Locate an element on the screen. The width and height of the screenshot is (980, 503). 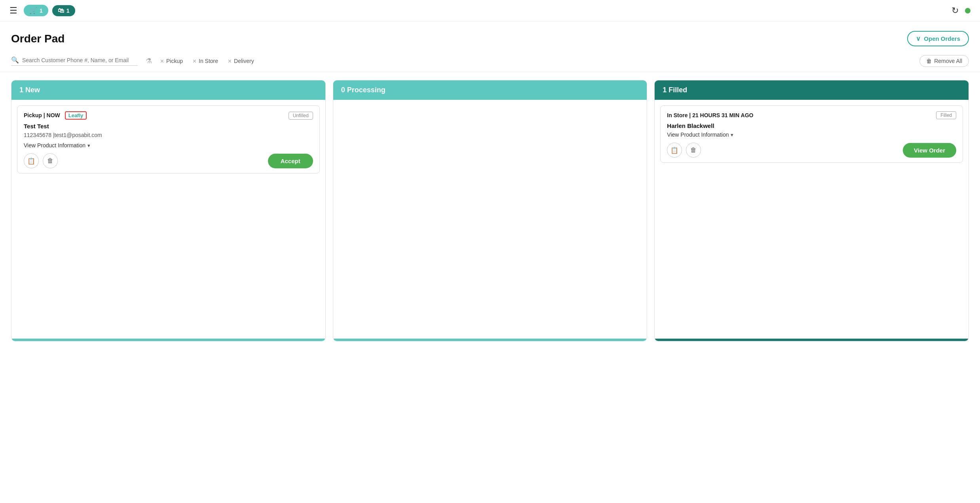
view-product-label: View Product Information is located at coordinates (55, 145).